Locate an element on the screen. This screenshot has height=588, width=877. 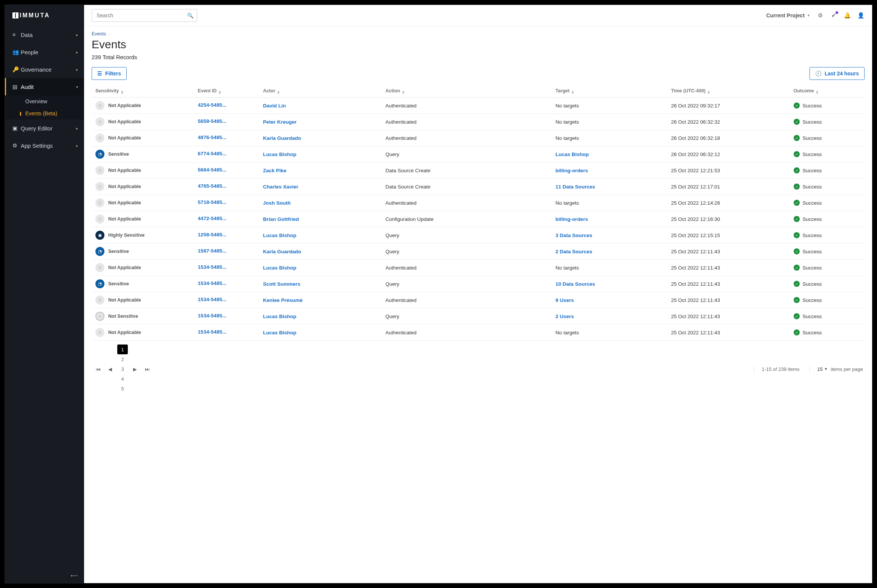
filters-button: ☰ Filters is located at coordinates (109, 74).